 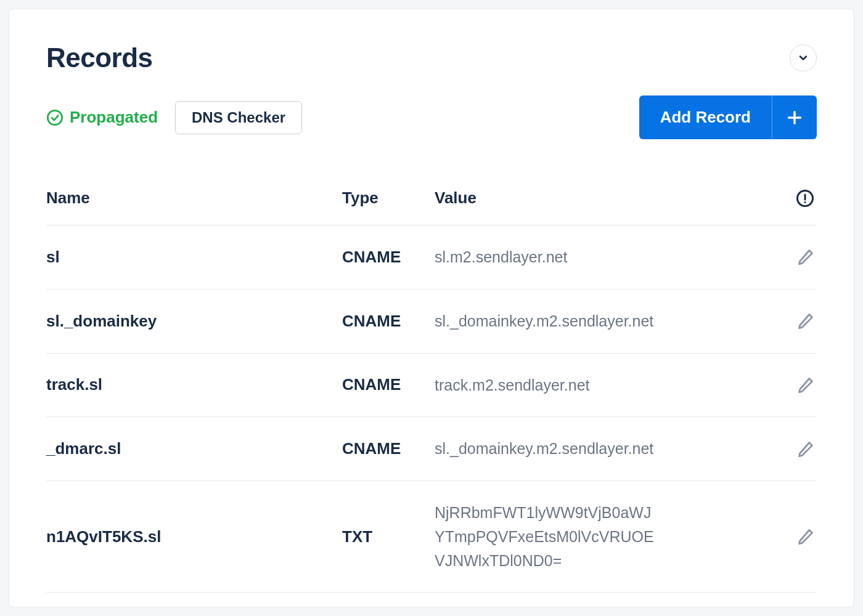 What do you see at coordinates (803, 58) in the screenshot?
I see `collapse-toggle` at bounding box center [803, 58].